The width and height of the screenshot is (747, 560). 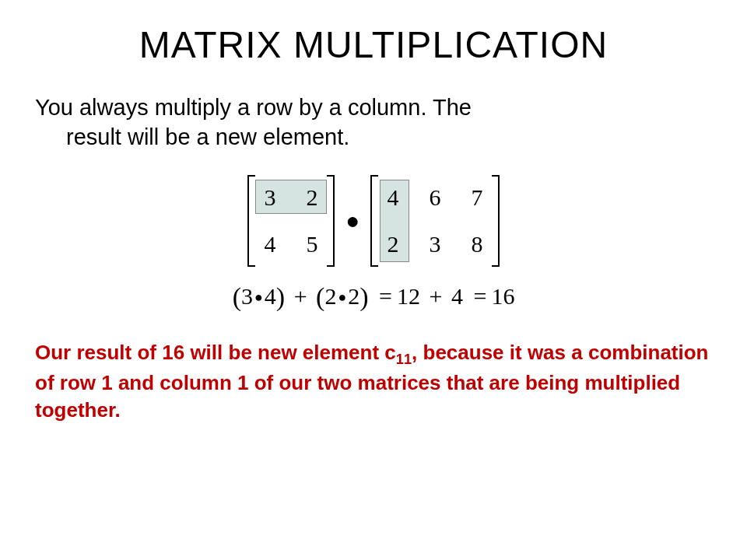 What do you see at coordinates (503, 296) in the screenshot?
I see `eq-result: 16` at bounding box center [503, 296].